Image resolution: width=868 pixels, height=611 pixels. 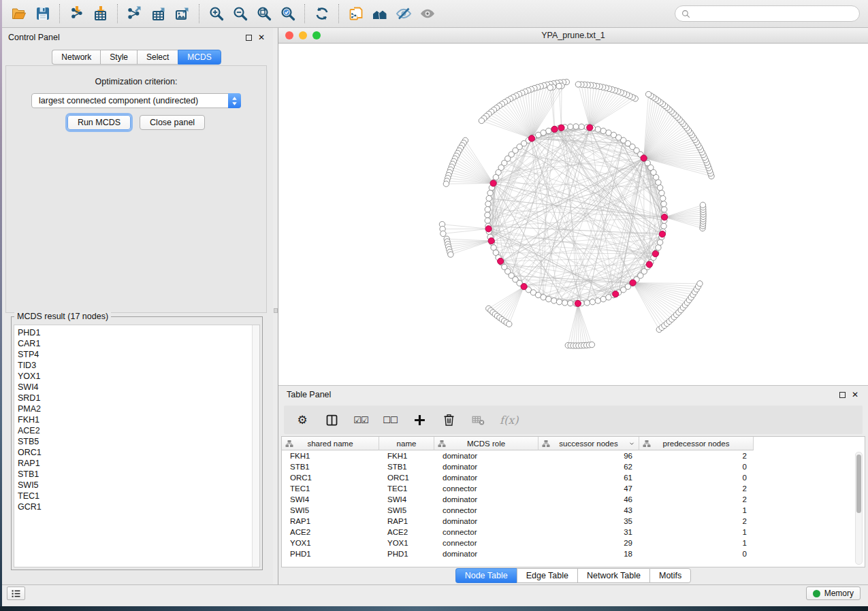 I want to click on show-panels-button, so click(x=16, y=593).